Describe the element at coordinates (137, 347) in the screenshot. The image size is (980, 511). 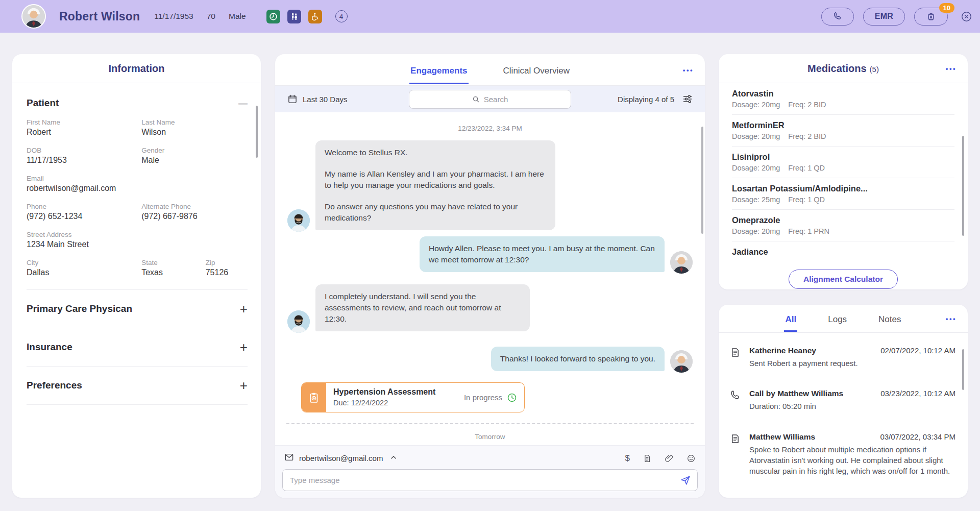
I see `section-insurance: Insurance +` at that location.